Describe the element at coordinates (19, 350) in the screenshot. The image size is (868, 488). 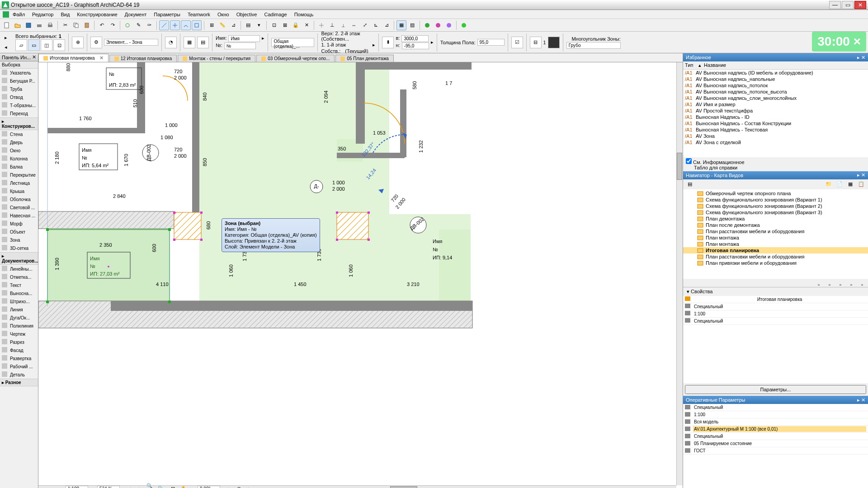
I see `tool-Фасад: Фасад` at that location.